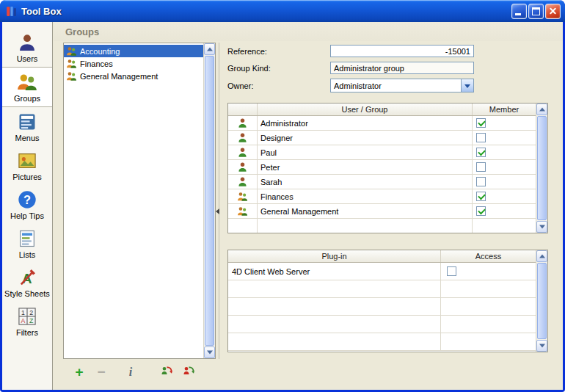 This screenshot has height=392, width=565. Describe the element at coordinates (536, 12) in the screenshot. I see `maximize-button` at that location.